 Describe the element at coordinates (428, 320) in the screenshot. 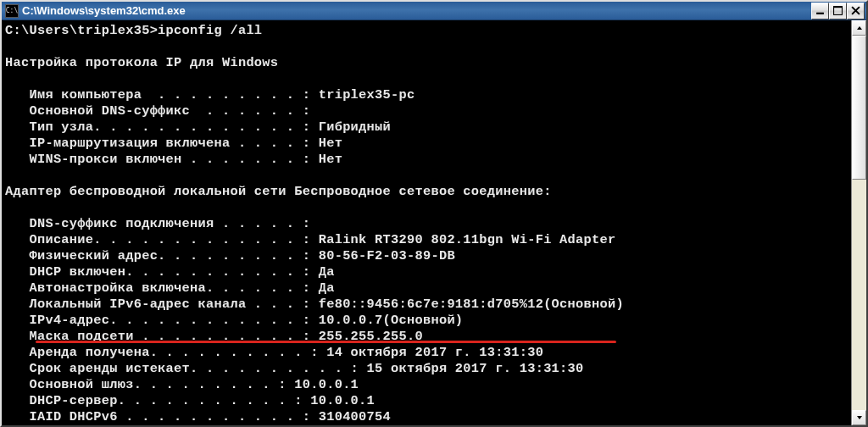

I see `terminal-line: IPv4-адрес. . . . . . . . . . . . : 10.0…` at that location.